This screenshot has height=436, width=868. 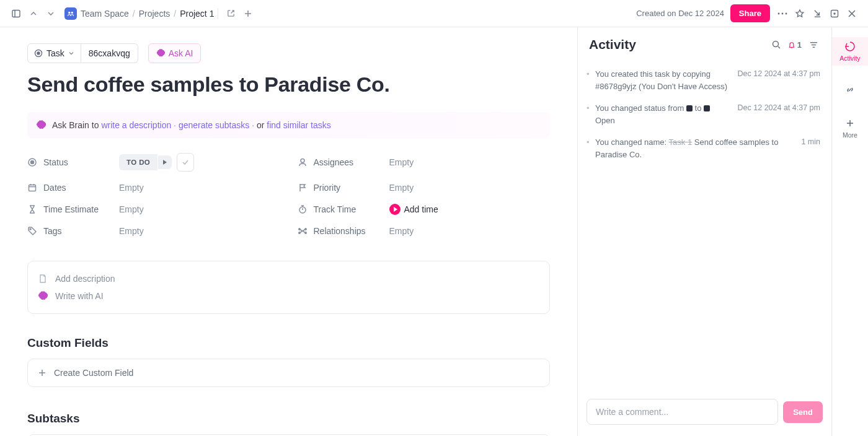 What do you see at coordinates (43, 279) in the screenshot?
I see `document-icon` at bounding box center [43, 279].